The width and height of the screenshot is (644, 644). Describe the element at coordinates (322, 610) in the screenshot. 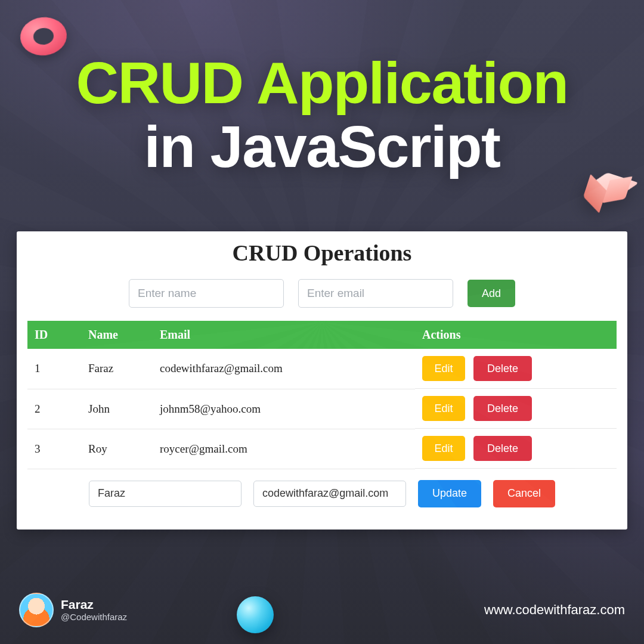

I see `footer: Faraz @Codewithfaraz www.codewithfaraz.c…` at that location.